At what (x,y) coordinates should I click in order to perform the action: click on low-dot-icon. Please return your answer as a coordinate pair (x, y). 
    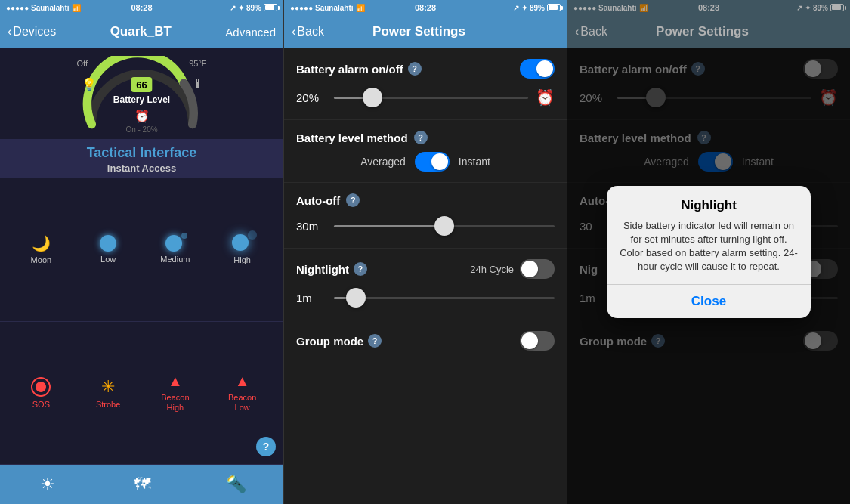
    Looking at the image, I should click on (108, 243).